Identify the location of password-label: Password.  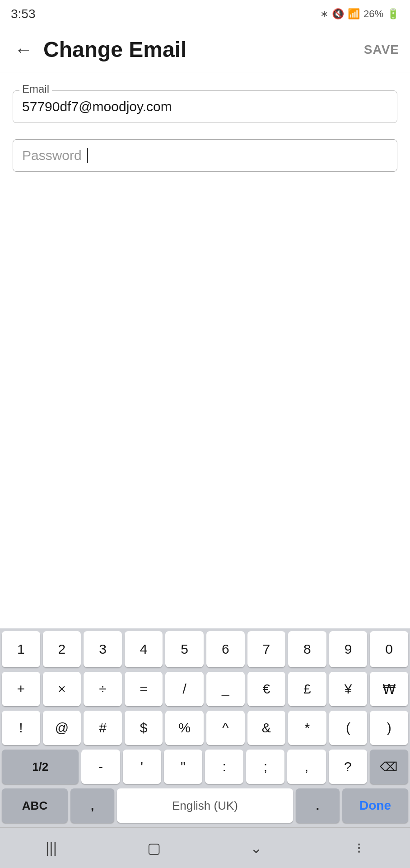
(52, 156).